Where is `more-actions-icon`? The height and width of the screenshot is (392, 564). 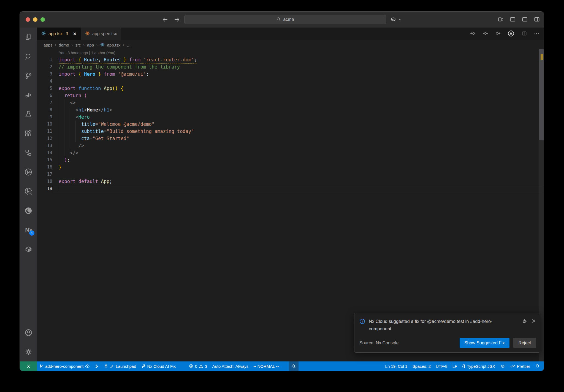
more-actions-icon is located at coordinates (536, 34).